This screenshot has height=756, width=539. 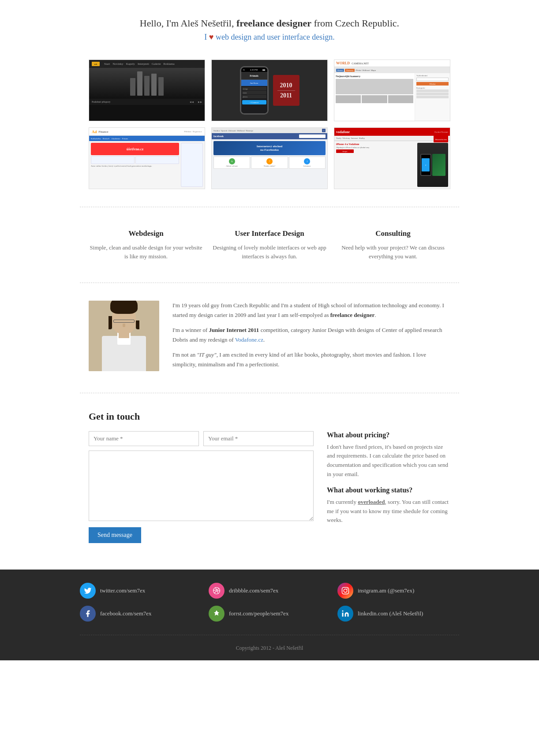 I want to click on twitter-label: twitter.com/sem7ex, so click(x=123, y=591).